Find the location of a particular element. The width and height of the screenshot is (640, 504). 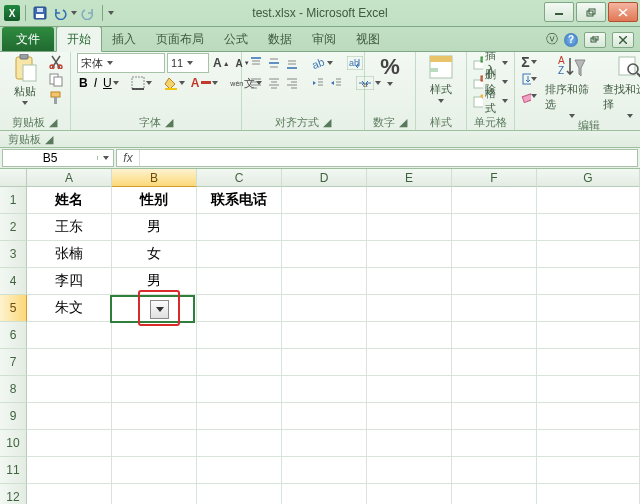

data-validation-dropdown-button is located at coordinates (160, 310).